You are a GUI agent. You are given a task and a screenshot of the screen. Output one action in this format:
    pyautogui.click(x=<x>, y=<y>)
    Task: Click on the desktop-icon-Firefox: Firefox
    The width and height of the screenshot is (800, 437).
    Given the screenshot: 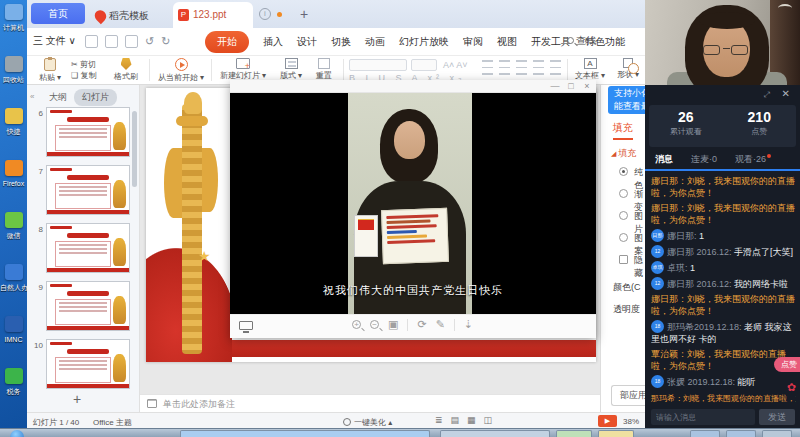 What is the action you would take?
    pyautogui.click(x=14, y=182)
    